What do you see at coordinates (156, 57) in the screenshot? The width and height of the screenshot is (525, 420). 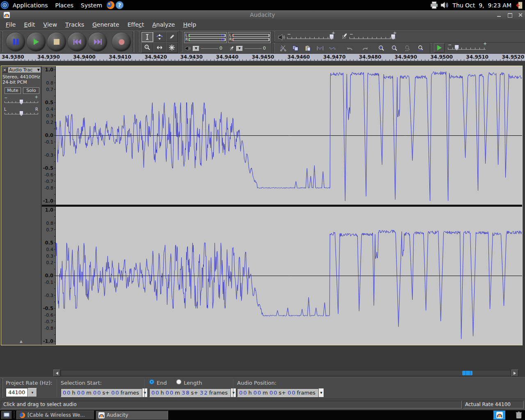 I see `timeline-label: 34.9420` at bounding box center [156, 57].